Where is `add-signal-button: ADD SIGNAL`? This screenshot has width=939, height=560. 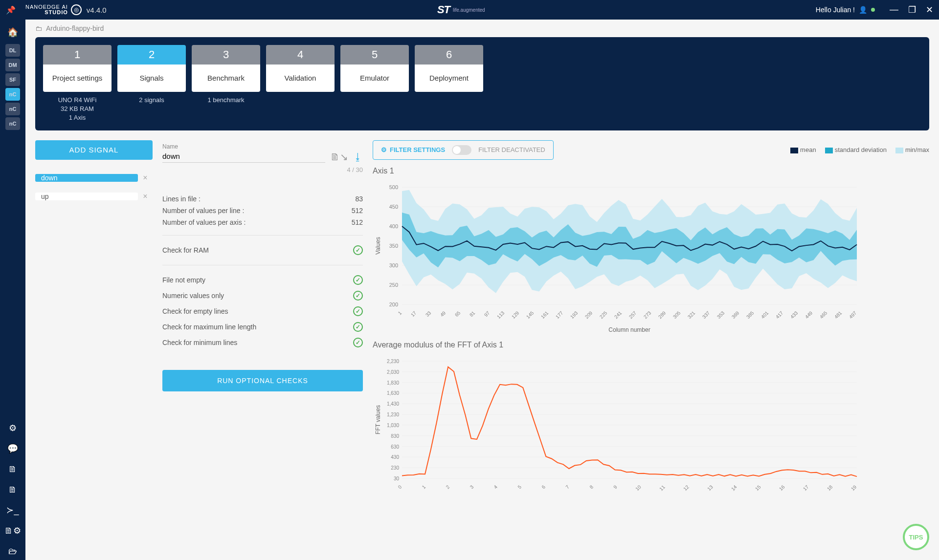
add-signal-button: ADD SIGNAL is located at coordinates (94, 150).